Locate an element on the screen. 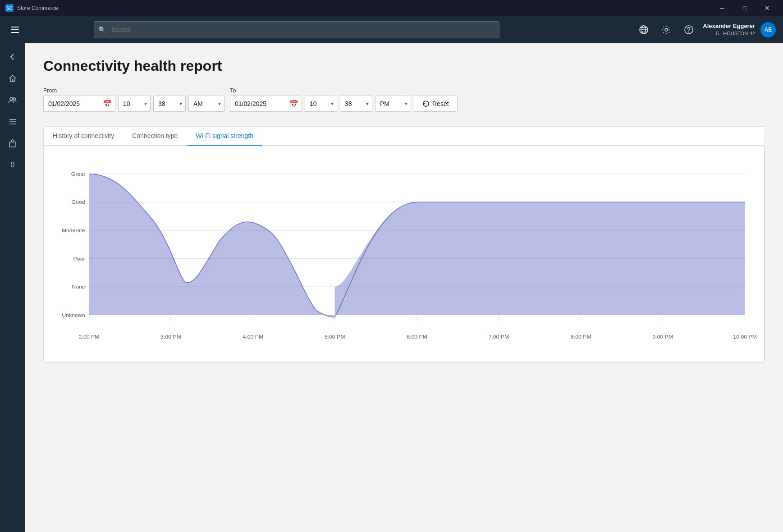 This screenshot has height=532, width=783. tab-history: History of connectivity is located at coordinates (83, 136).